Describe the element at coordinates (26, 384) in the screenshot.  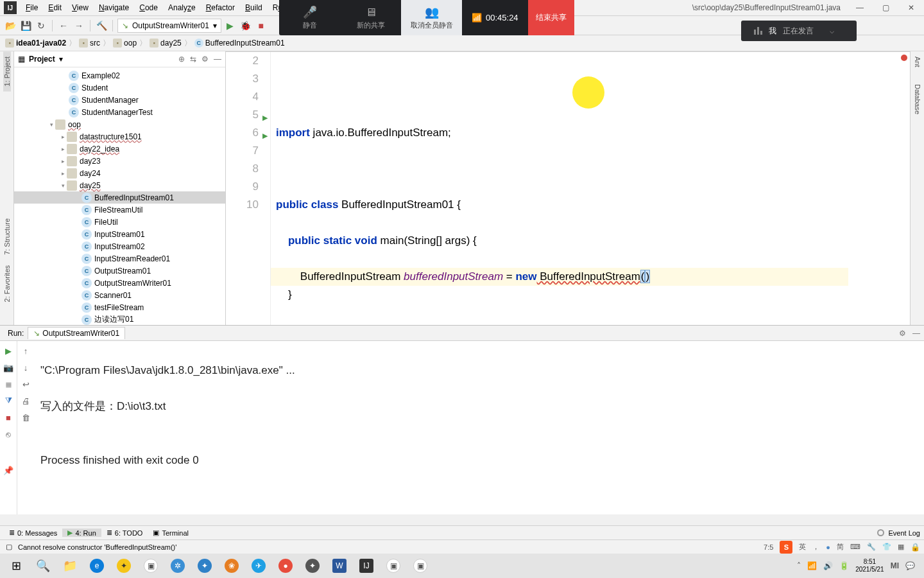
I see `wrap-icon: ↩` at that location.